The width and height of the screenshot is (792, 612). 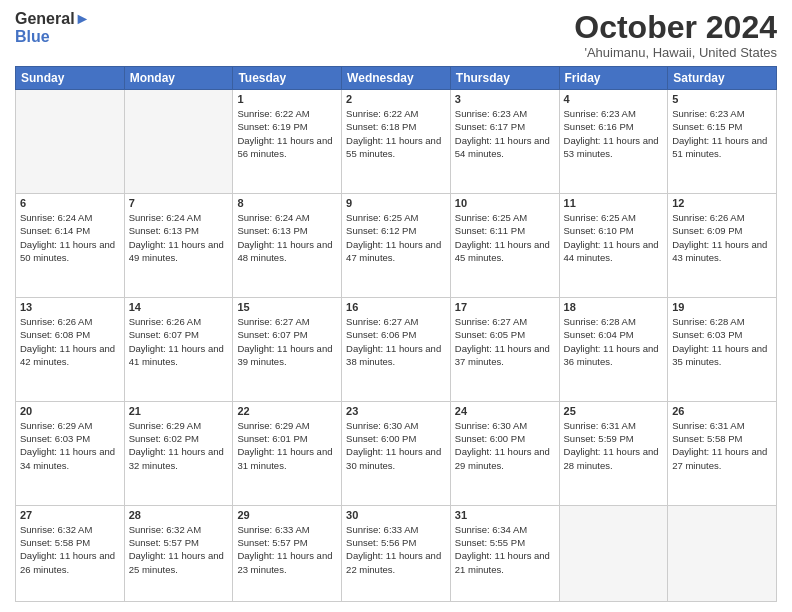 What do you see at coordinates (396, 203) in the screenshot?
I see `day-number: 9` at bounding box center [396, 203].